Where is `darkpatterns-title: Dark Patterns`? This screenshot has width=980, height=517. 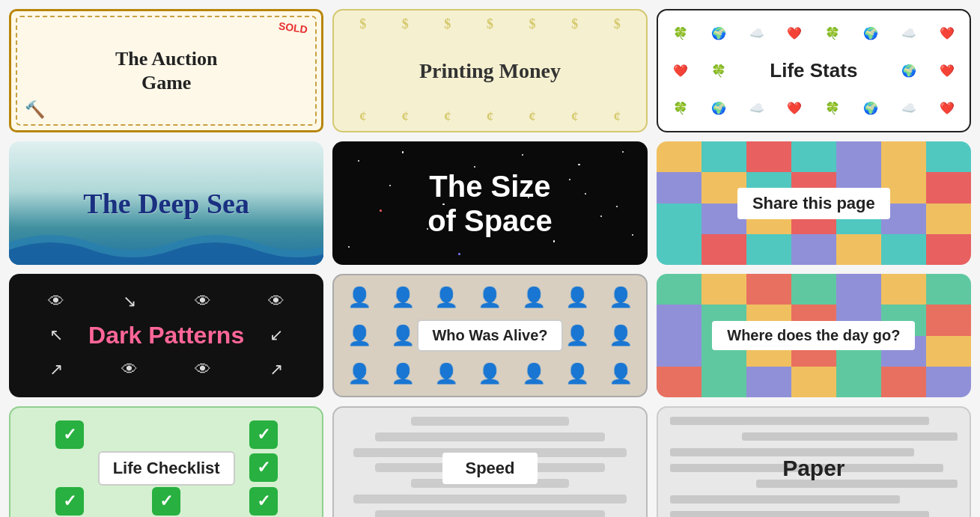 darkpatterns-title: Dark Patterns is located at coordinates (166, 335).